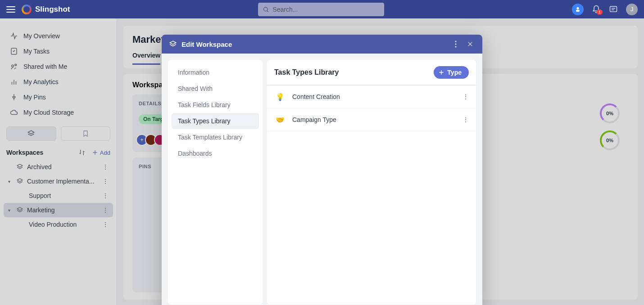  I want to click on task-type-name: Campaign Type, so click(314, 120).